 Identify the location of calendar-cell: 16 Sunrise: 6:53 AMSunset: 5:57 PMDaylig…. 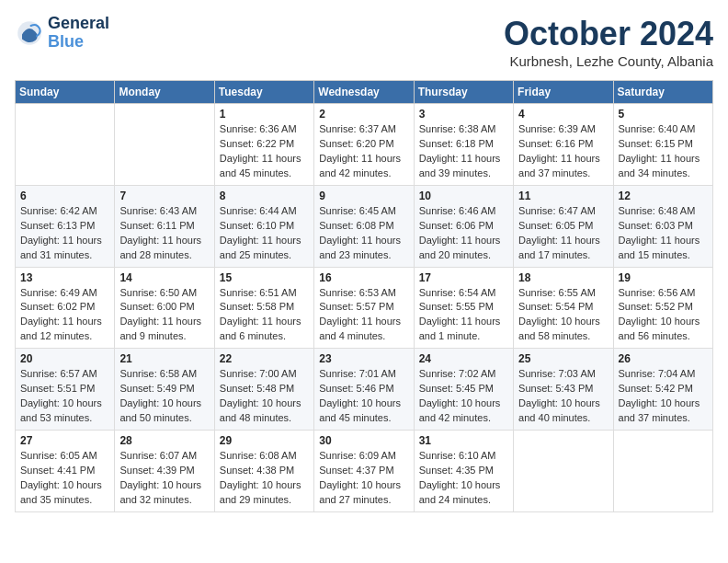
(364, 307).